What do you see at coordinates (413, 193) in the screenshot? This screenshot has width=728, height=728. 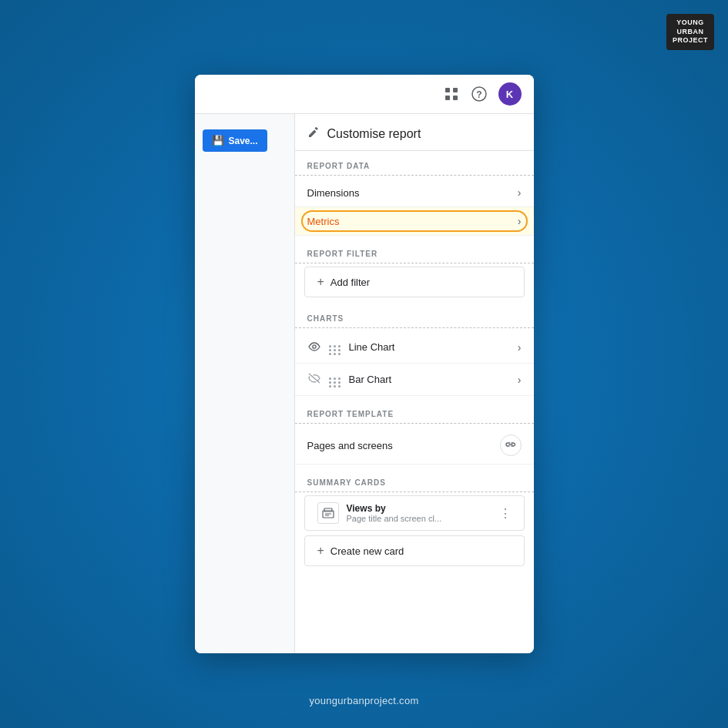 I see `dimensions-label: Dimensions` at bounding box center [413, 193].